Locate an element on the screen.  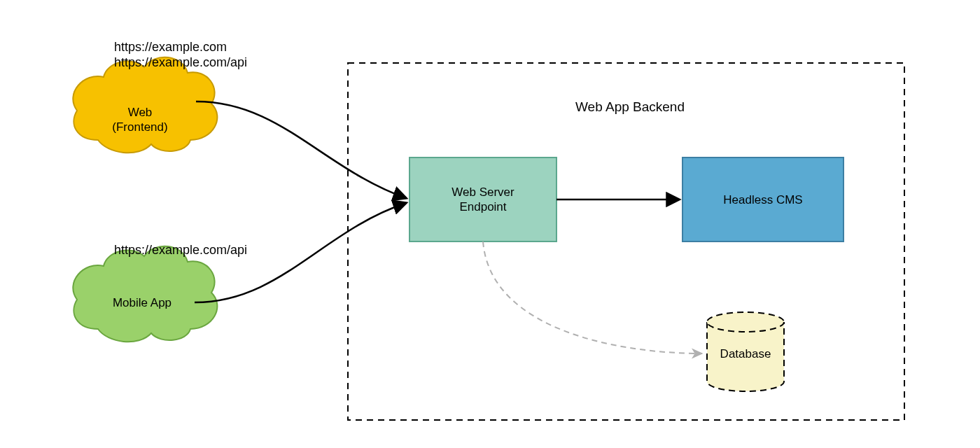
arrow-web-to-server is located at coordinates (301, 150).